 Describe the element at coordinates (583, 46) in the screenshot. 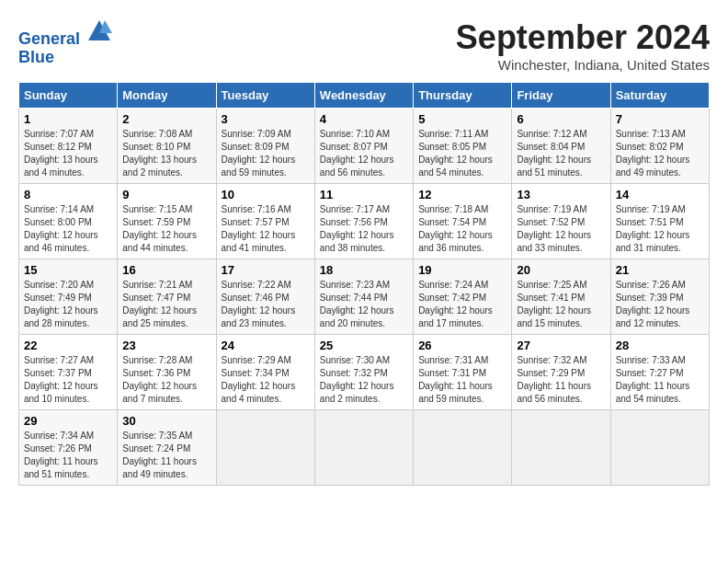

I see `title-block: September 2024 Winchester, Indiana, Unit…` at that location.